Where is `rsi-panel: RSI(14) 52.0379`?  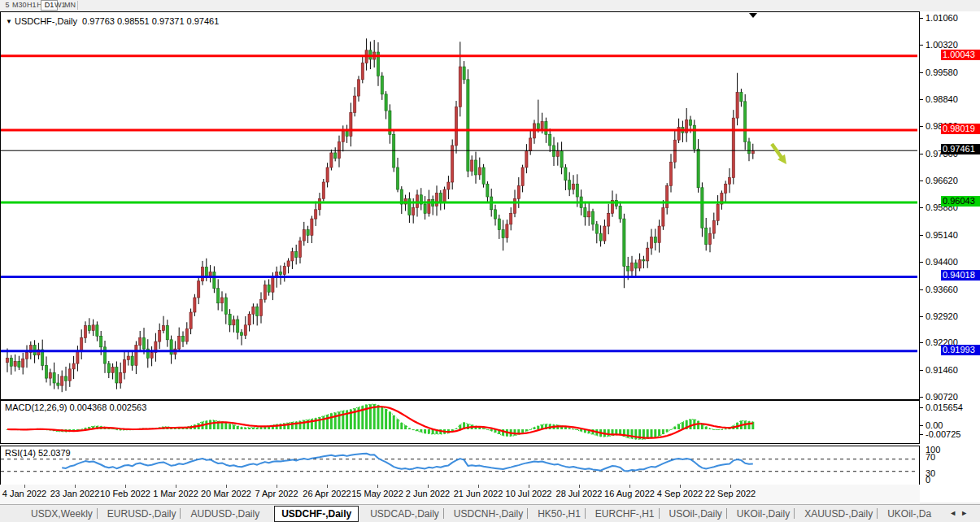
rsi-panel: RSI(14) 52.0379 is located at coordinates (460, 465).